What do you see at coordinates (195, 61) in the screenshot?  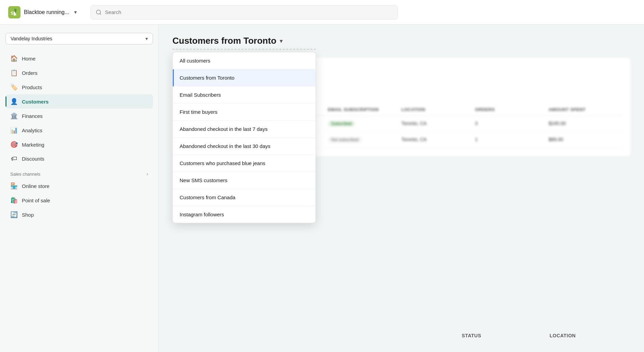 I see `dropdown-item-label: All customers` at bounding box center [195, 61].